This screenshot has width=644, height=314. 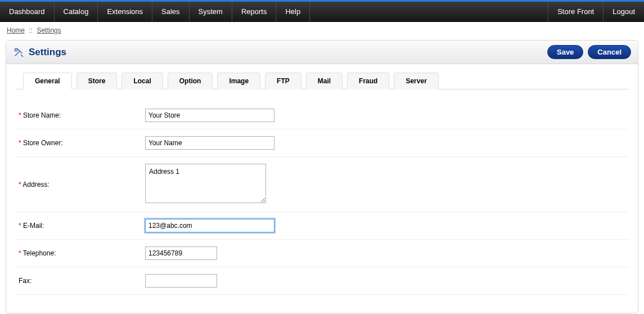 What do you see at coordinates (171, 11) in the screenshot?
I see `nav-sales: Sales` at bounding box center [171, 11].